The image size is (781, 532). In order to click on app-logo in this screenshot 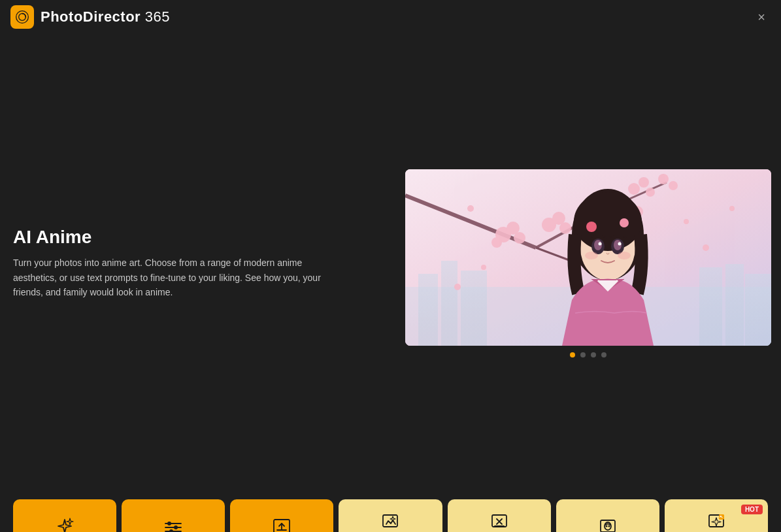, I will do `click(22, 17)`.